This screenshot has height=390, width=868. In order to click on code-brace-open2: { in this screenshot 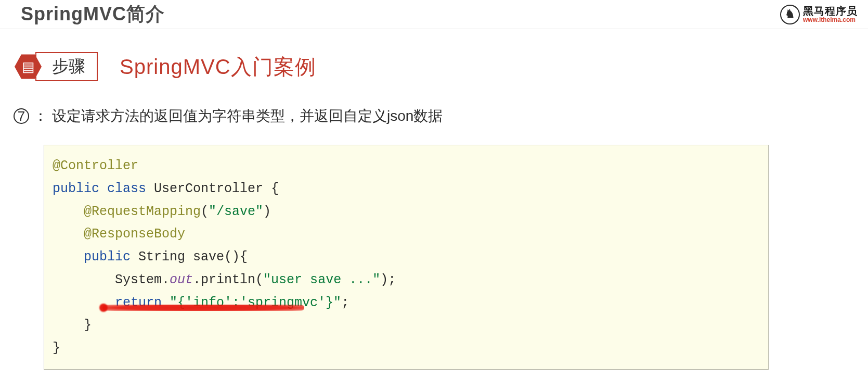, I will do `click(243, 257)`.